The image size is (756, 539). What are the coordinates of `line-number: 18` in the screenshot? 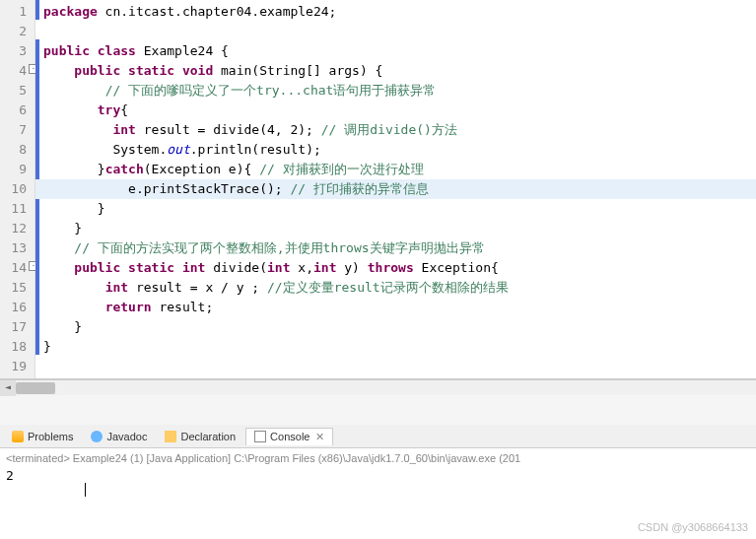 It's located at (16, 347).